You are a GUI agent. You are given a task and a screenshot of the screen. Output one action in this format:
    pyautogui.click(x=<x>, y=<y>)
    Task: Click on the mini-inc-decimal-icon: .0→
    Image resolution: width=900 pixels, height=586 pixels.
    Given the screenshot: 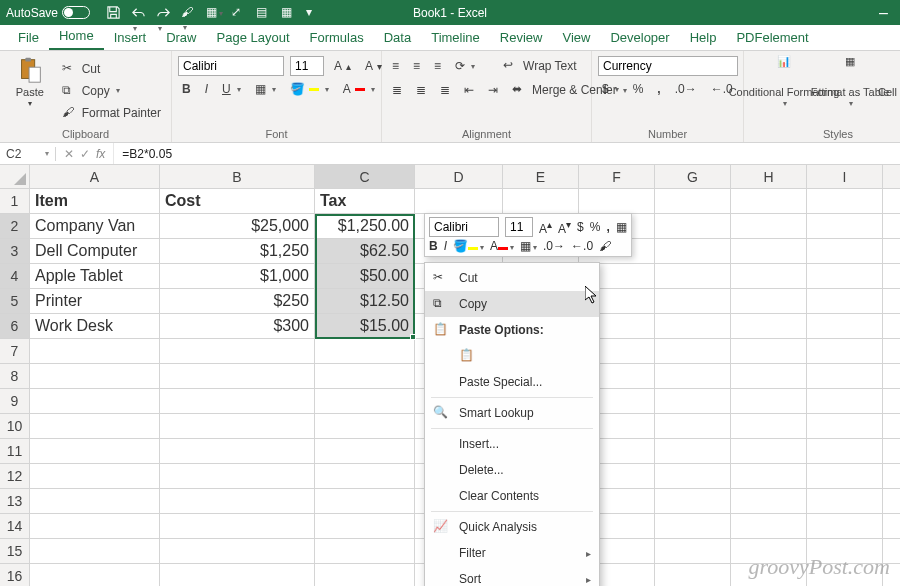 What is the action you would take?
    pyautogui.click(x=554, y=246)
    